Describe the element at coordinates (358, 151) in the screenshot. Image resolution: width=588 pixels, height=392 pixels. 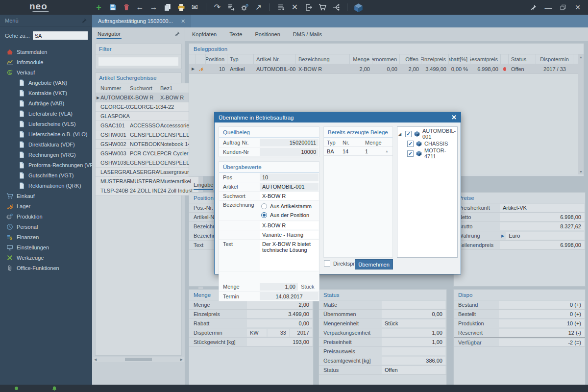
I see `belege-row: BA 14 1 ▲` at that location.